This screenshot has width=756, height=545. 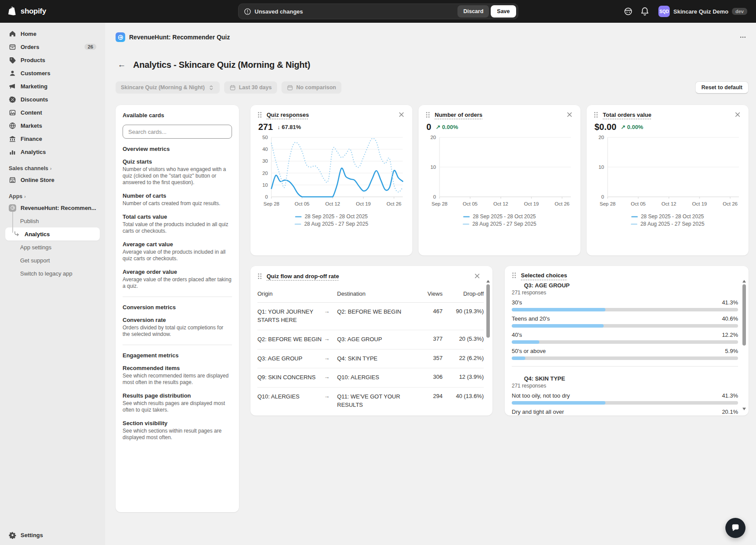 I want to click on chevron-right-icon: ›, so click(x=51, y=168).